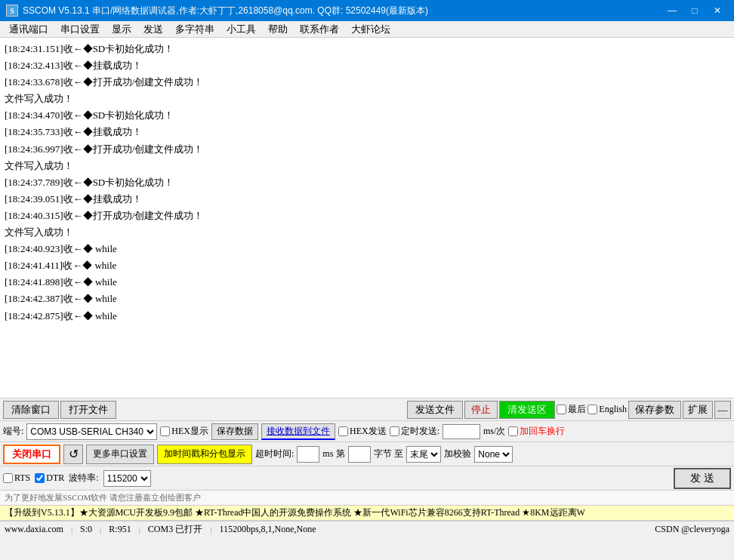  Describe the element at coordinates (205, 454) in the screenshot. I see `timestamp-button: 加时间戳和分包显示` at that location.